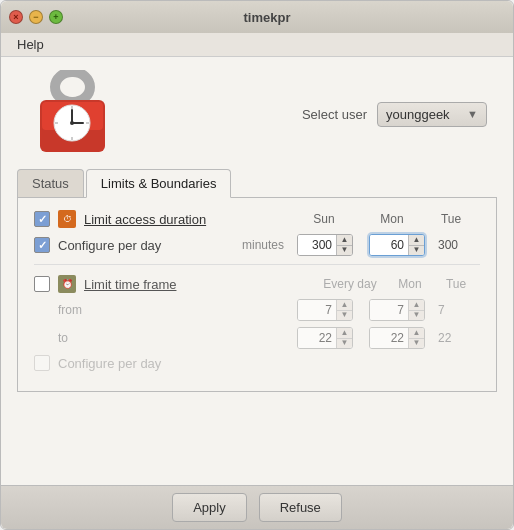 Image resolution: width=514 pixels, height=530 pixels. Describe the element at coordinates (389, 338) in the screenshot. I see `mon-to-input` at that location.